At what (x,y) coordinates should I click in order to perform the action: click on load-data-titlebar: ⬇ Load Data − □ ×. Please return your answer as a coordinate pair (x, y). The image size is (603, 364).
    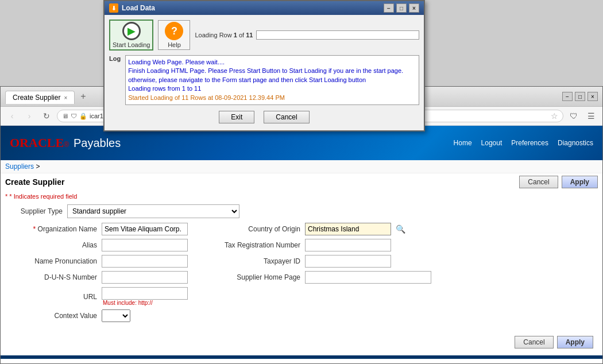
    Looking at the image, I should click on (264, 8).